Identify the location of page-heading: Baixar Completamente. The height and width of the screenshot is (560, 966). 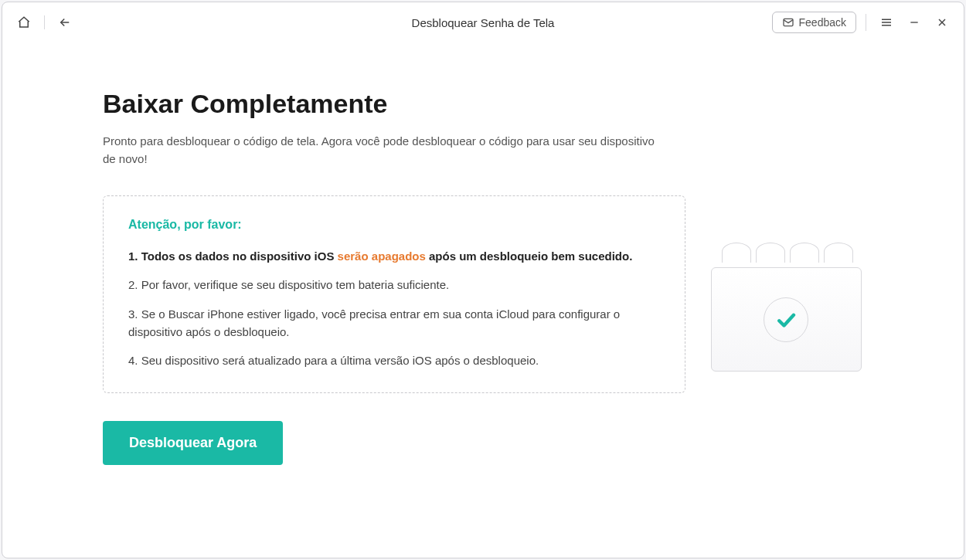
(394, 104).